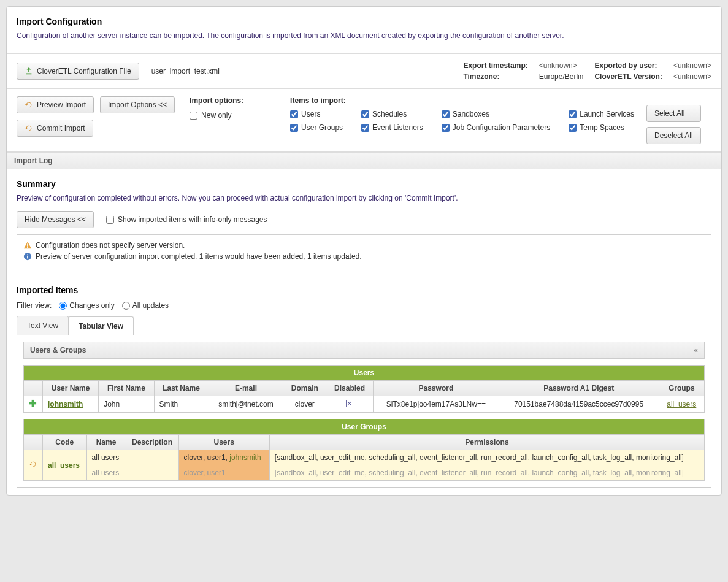  I want to click on preview-import-label: Preview Import, so click(61, 105).